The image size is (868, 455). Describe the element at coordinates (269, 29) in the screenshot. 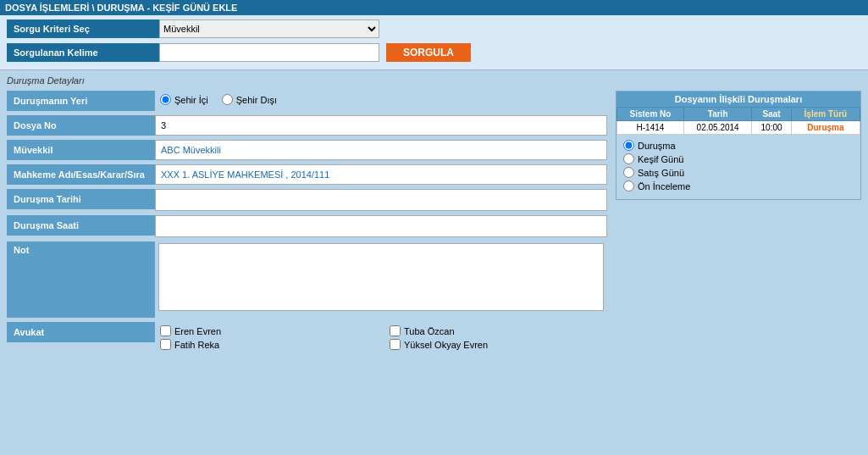

I see `query-criteria-select: Müvekkil` at that location.